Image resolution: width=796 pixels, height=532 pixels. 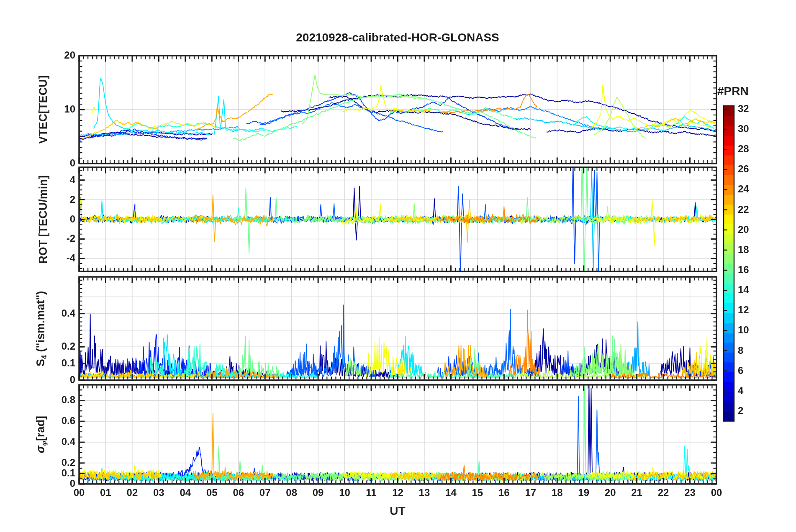 What do you see at coordinates (105, 493) in the screenshot?
I see `x-tick-label: 01` at bounding box center [105, 493].